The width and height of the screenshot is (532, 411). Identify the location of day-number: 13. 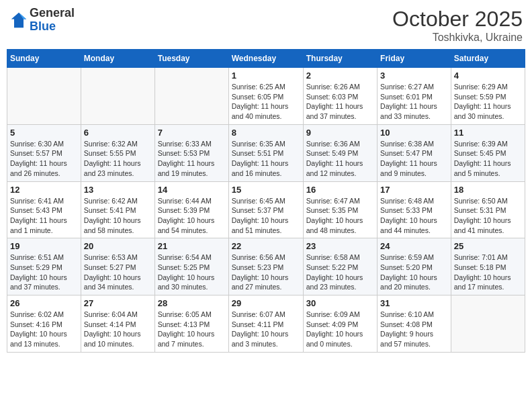
(118, 189).